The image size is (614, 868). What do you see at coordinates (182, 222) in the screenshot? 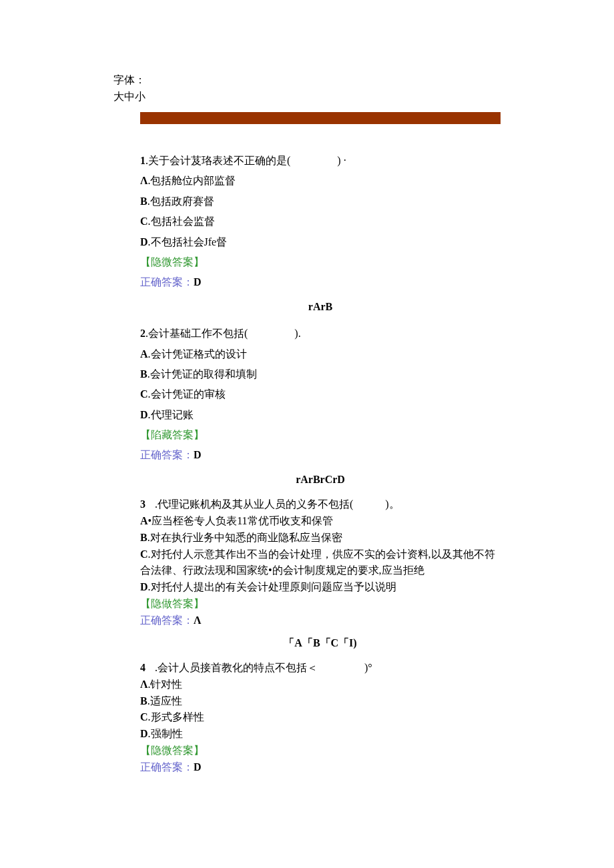
I see `option-text: .包括社会监督` at bounding box center [182, 222].